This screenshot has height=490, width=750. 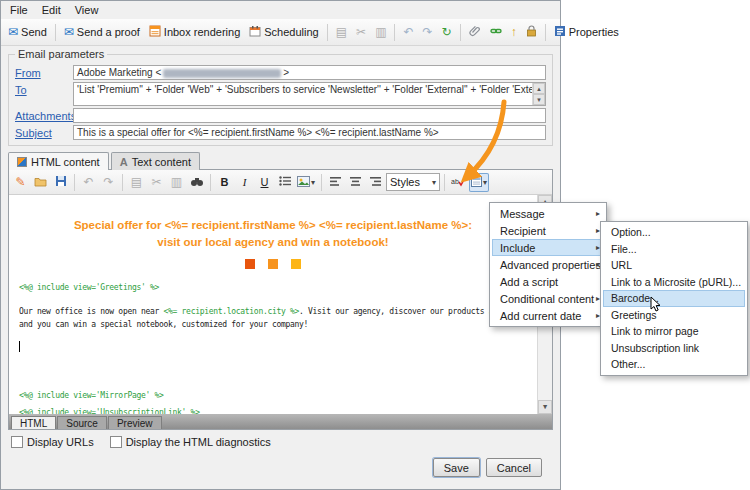 What do you see at coordinates (538, 94) in the screenshot?
I see `to-scrollbar: ▲ ▼` at bounding box center [538, 94].